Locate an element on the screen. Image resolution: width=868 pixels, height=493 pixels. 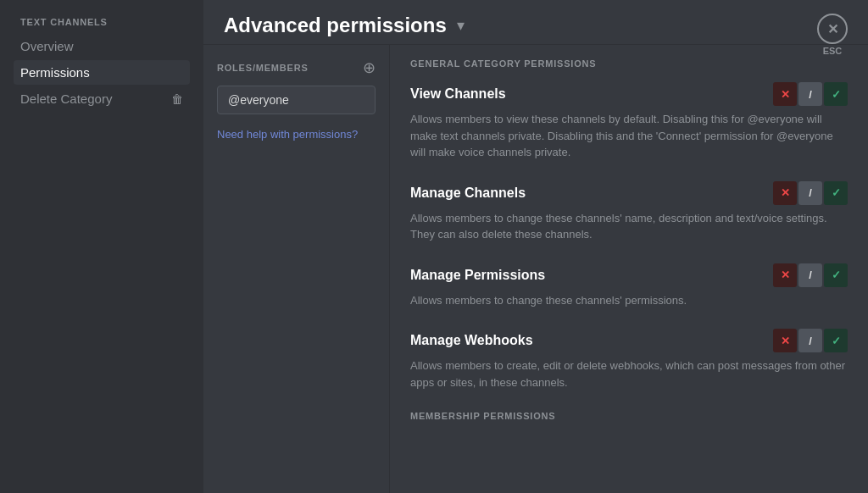
permission-desc-manage-channels: Allows members to change these channels'… is located at coordinates (629, 227).